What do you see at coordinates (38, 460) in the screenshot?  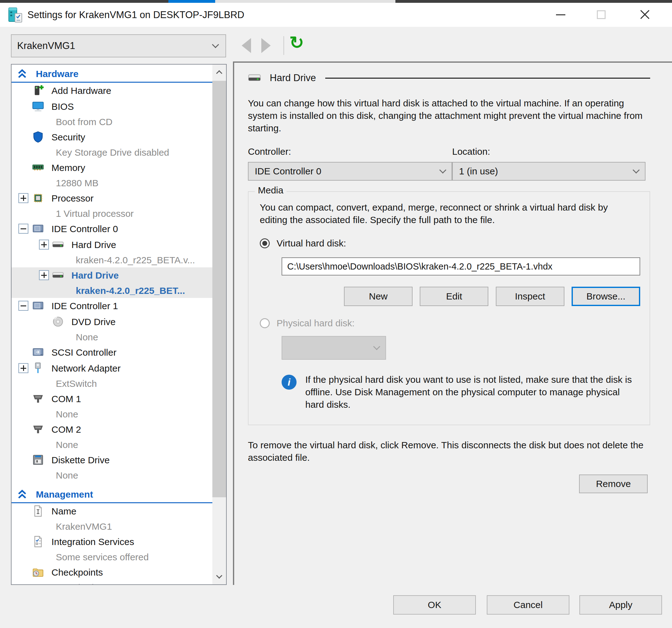 I see `diskette-icon` at bounding box center [38, 460].